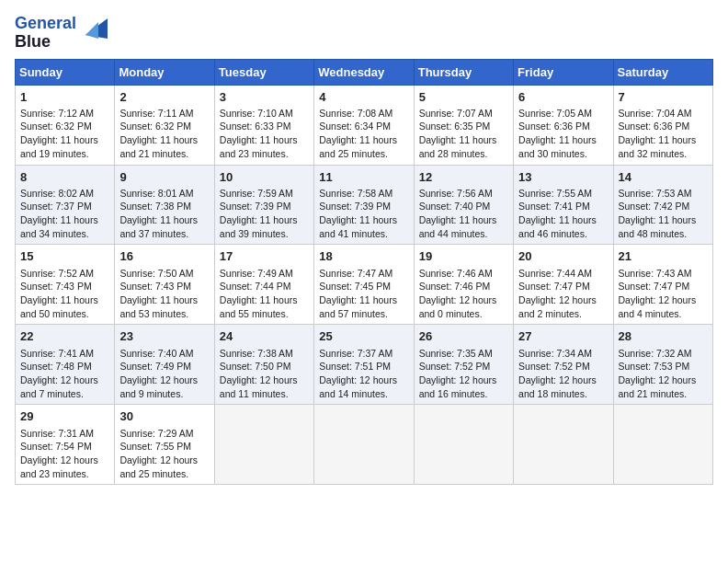 The image size is (728, 563). What do you see at coordinates (65, 285) in the screenshot?
I see `calendar-cell: 15Sunrise: 7:52 AM Sunset: 7:43 PM Dayli…` at bounding box center [65, 285].